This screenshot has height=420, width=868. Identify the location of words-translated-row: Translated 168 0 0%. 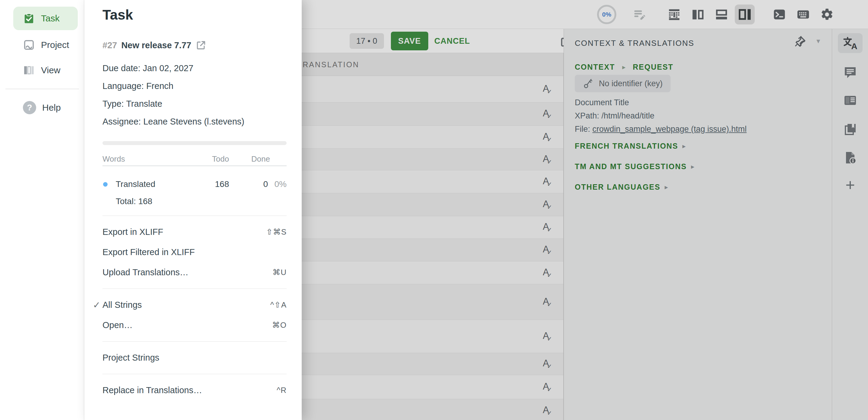
(195, 185).